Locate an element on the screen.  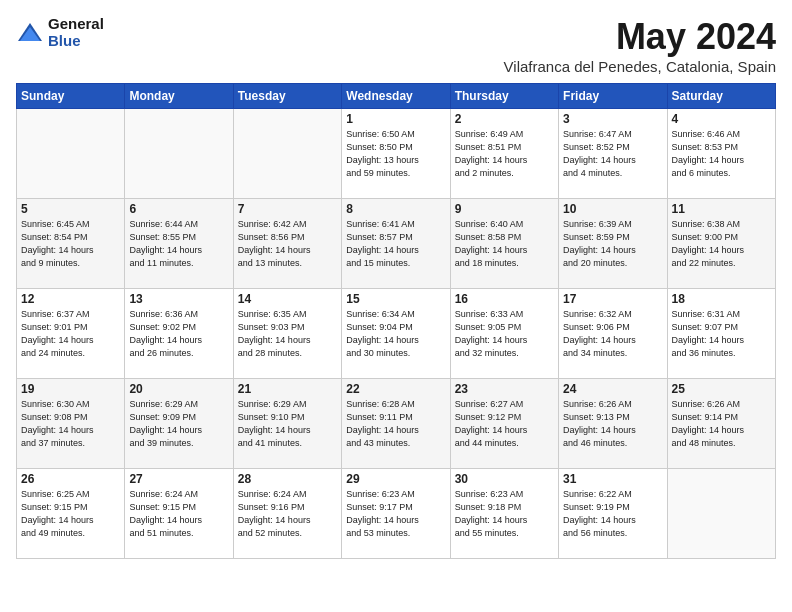
cell-info: Sunrise: 6:25 AM Sunset: 9:15 PM Dayligh… is located at coordinates (70, 514).